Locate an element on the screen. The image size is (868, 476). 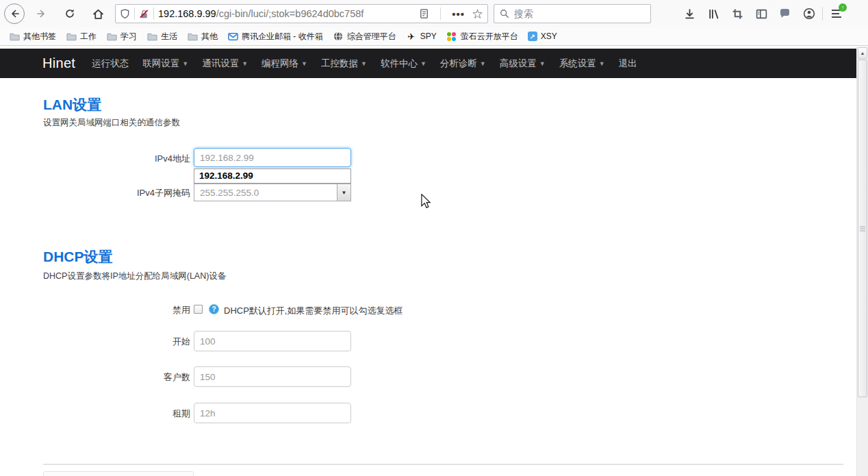
external-arrow-icon: ↗ is located at coordinates (533, 36).